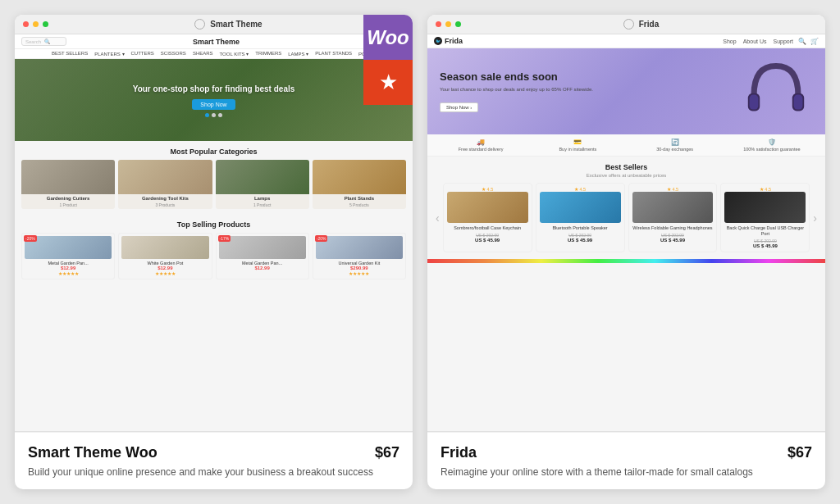 Image resolution: width=840 pixels, height=504 pixels. What do you see at coordinates (627, 261) in the screenshot?
I see `frida-rainbow-bar` at bounding box center [627, 261].